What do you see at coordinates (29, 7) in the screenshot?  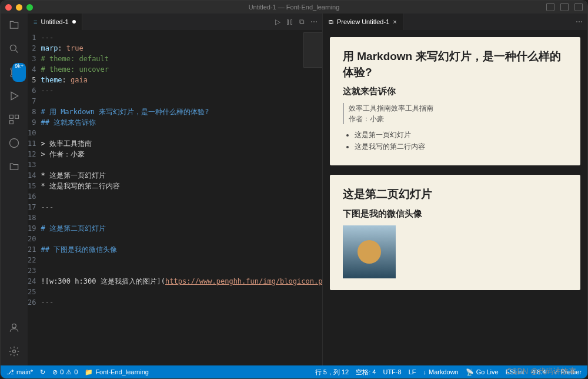 I see `maximize-window-button` at bounding box center [29, 7].